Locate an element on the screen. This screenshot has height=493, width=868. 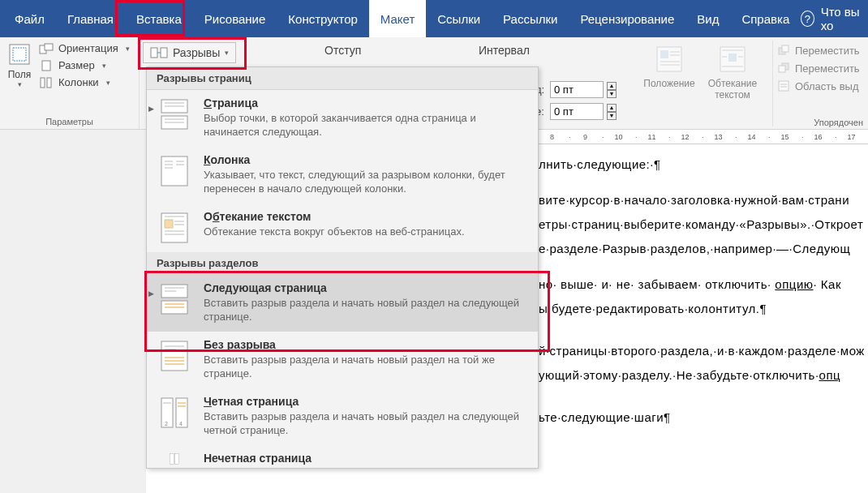
dropdown-header-page-breaks: Разрывы страниц is located at coordinates (342, 79).